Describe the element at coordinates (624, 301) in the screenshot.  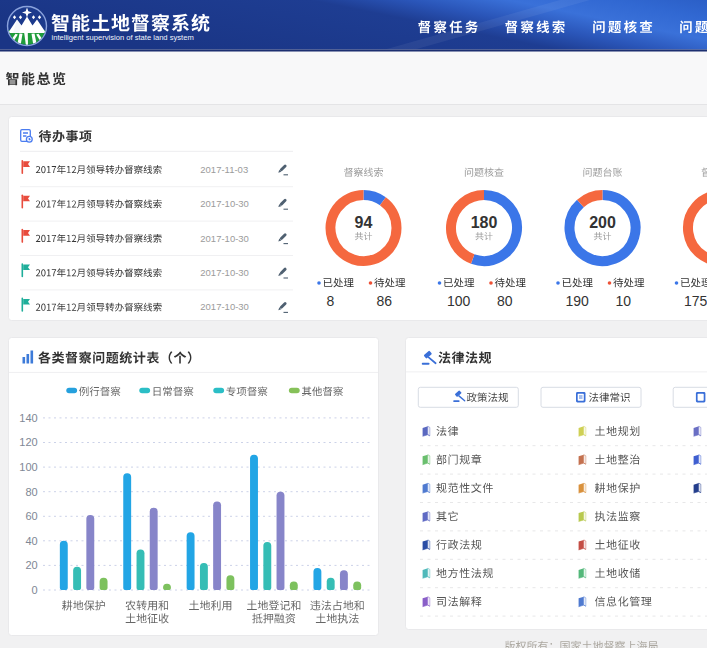
I see `svg-text: 10` at that location.